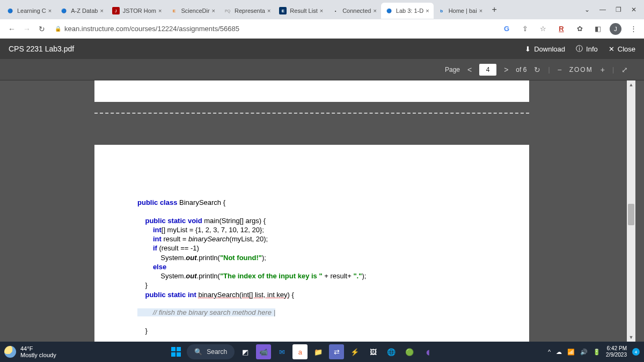 The height and width of the screenshot is (362, 644). Describe the element at coordinates (318, 352) in the screenshot. I see `file-explorer-icon: 📁` at that location.